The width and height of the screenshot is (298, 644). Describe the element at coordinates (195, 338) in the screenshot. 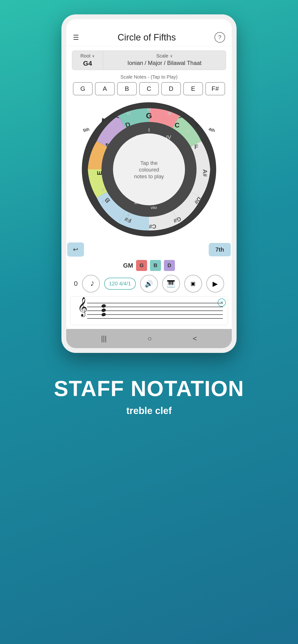

I see `back-icon: <` at that location.